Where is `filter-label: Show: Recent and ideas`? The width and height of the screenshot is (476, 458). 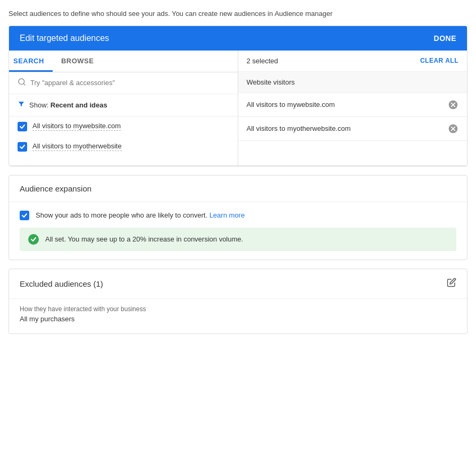
filter-label: Show: Recent and ideas is located at coordinates (68, 105).